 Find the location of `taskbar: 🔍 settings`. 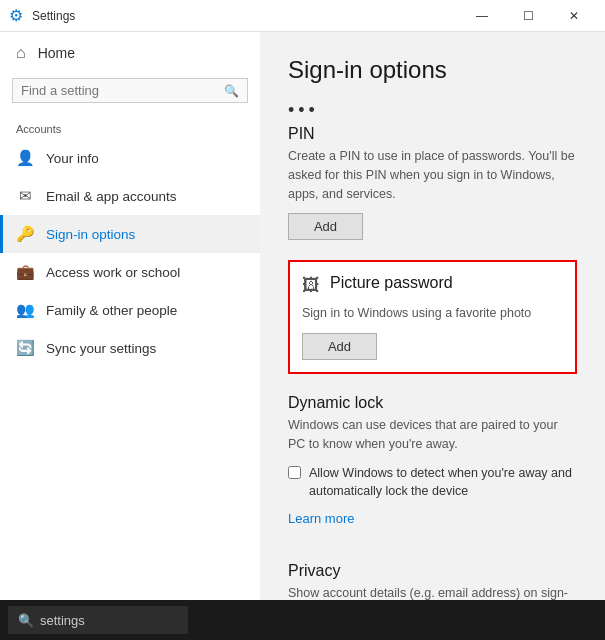

taskbar: 🔍 settings is located at coordinates (302, 620).